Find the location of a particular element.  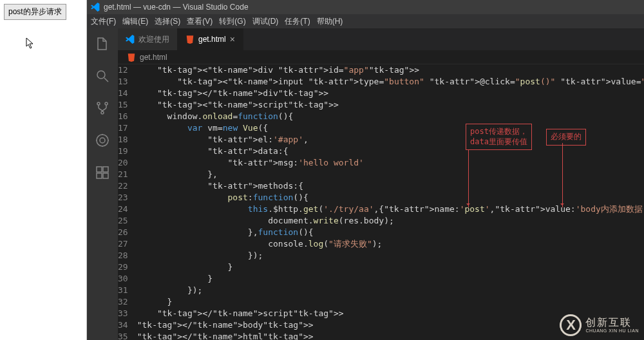

watermark: X 创新互联 CHUANG XIN HU LIAN is located at coordinates (599, 325).